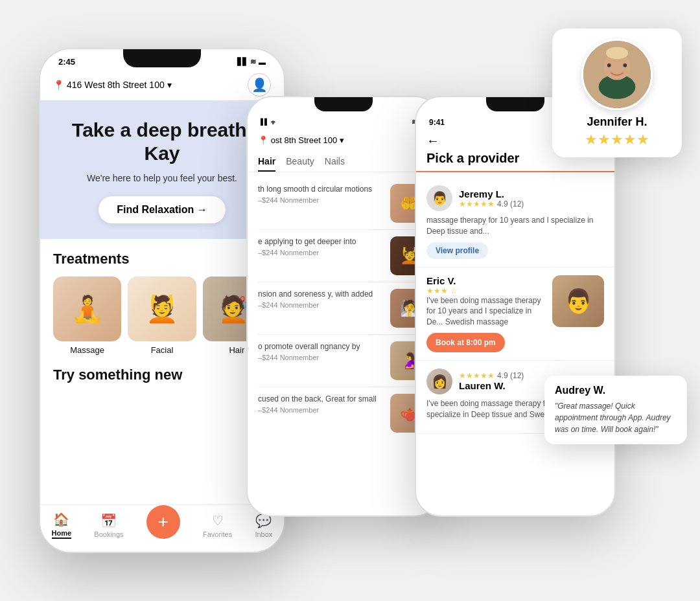  What do you see at coordinates (515, 223) in the screenshot?
I see `provider-jeremy: 👨 Jeremy L. ★★★★★ 4.9 (12) massage thera…` at bounding box center [515, 223].